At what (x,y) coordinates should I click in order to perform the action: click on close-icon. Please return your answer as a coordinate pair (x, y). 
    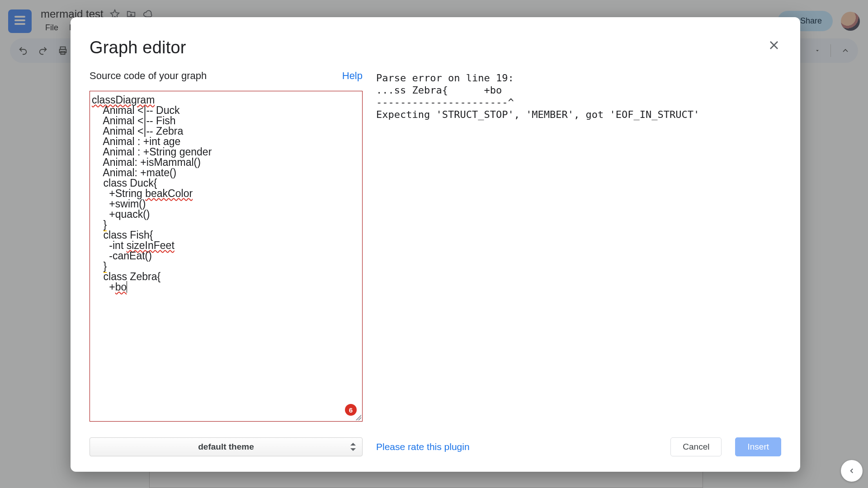
    Looking at the image, I should click on (774, 45).